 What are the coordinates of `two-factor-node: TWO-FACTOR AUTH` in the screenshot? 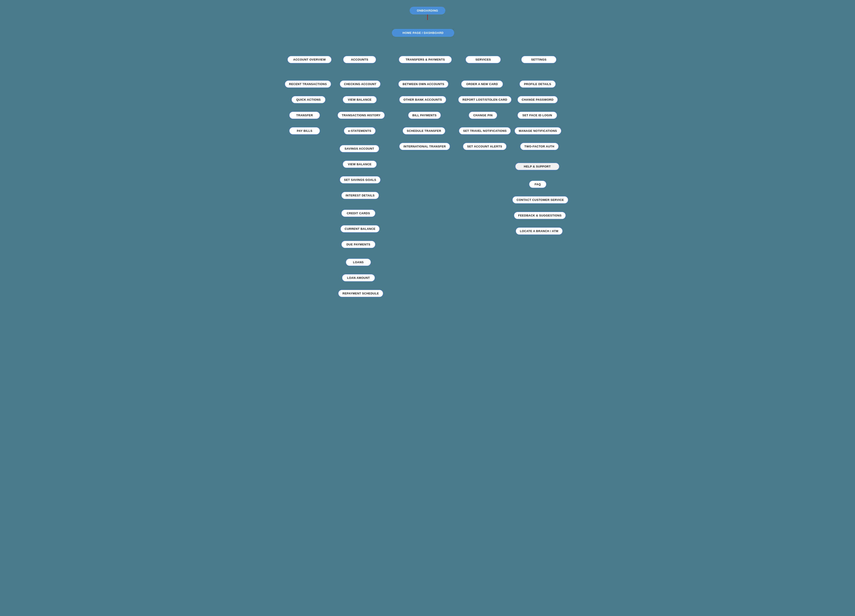 It's located at (539, 146).